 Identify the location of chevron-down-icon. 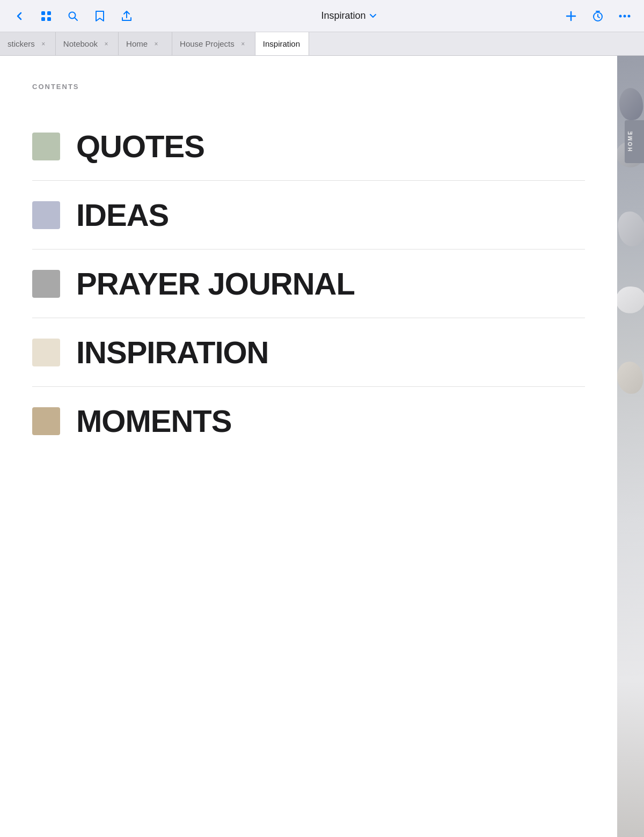
(373, 16).